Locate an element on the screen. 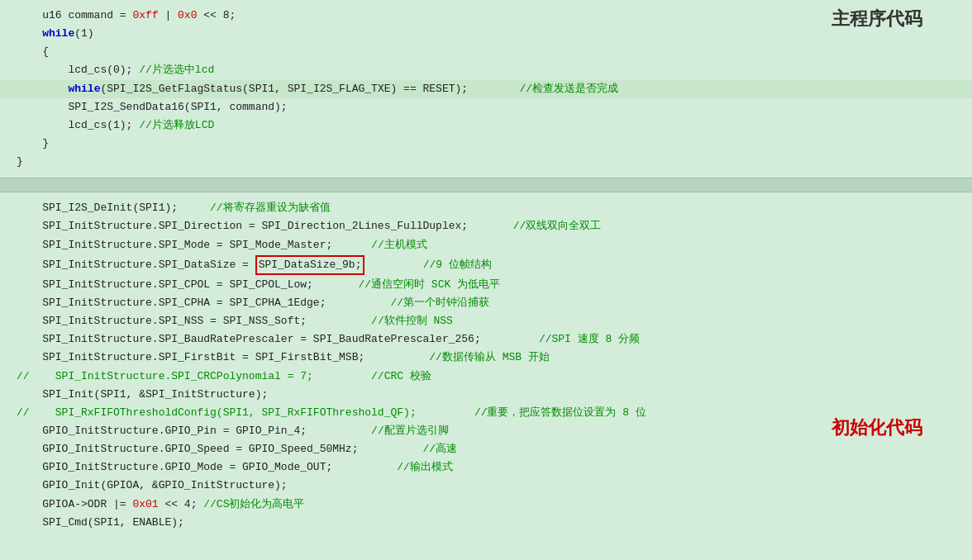 The width and height of the screenshot is (972, 560). code-line: SPI_Cmd(SPI1, ENABLE); is located at coordinates (486, 523).